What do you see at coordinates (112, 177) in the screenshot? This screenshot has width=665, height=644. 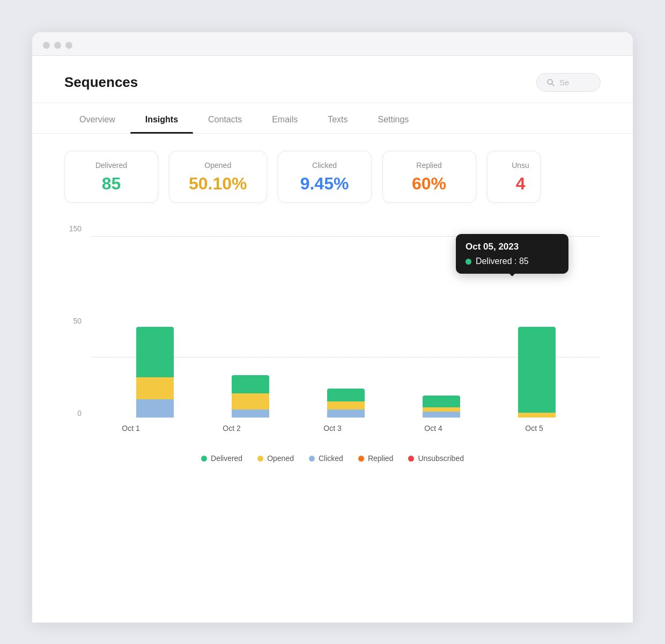 I see `metric-delivered: Delivered 85` at bounding box center [112, 177].